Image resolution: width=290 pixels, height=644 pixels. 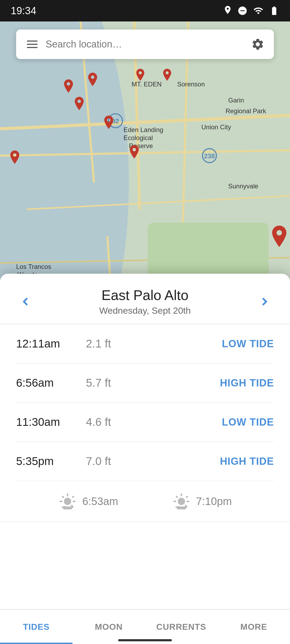 I want to click on sunset-icon, so click(x=181, y=501).